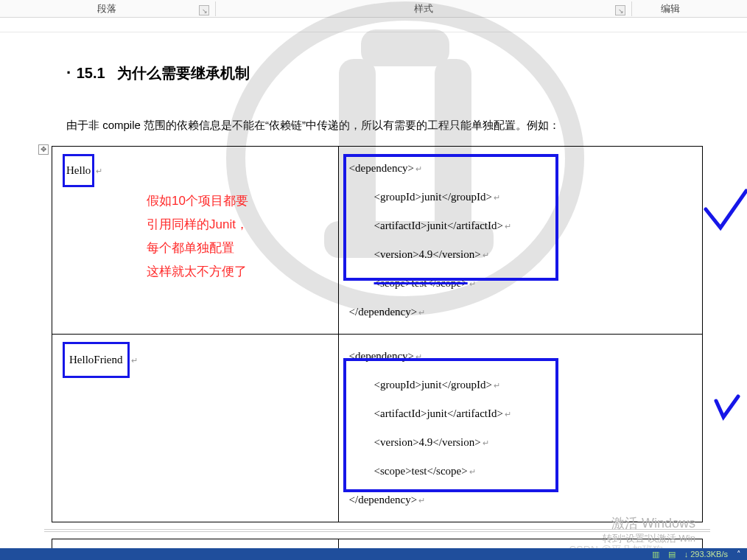  What do you see at coordinates (78, 171) in the screenshot?
I see `highlight-box: Hello` at bounding box center [78, 171].